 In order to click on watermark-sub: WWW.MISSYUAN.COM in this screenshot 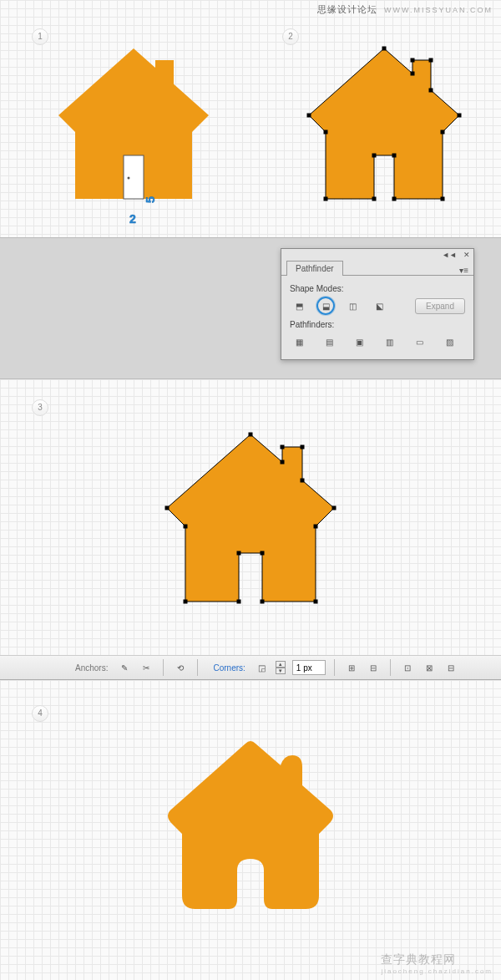, I will do `click(438, 10)`.